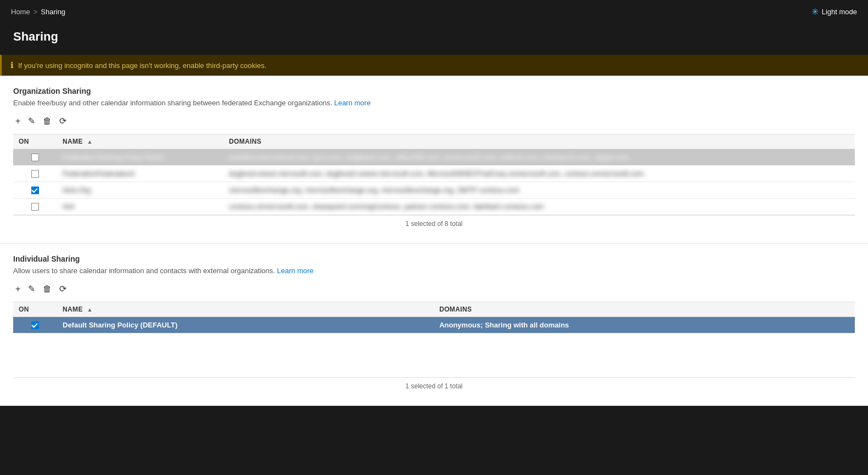 This screenshot has width=868, height=475. I want to click on row3-checkbox, so click(35, 190).